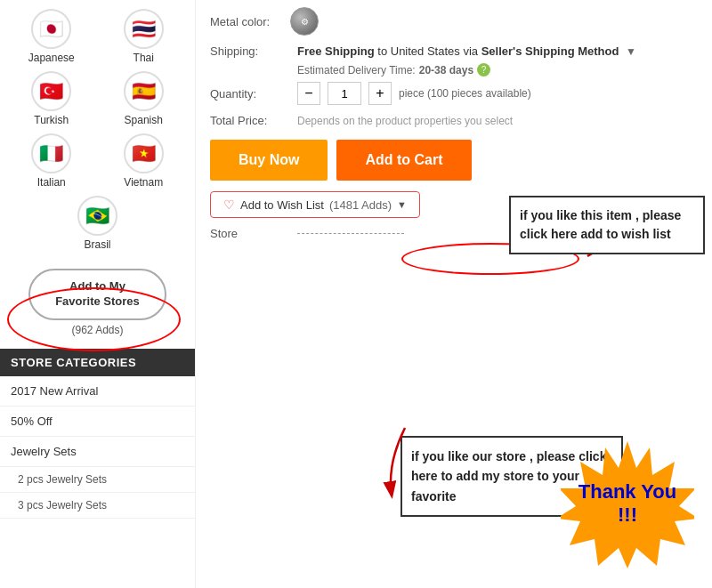 Image resolution: width=712 pixels, height=588 pixels. I want to click on shipping-to-text: to United States via Seller's Shipping M…, so click(498, 52).